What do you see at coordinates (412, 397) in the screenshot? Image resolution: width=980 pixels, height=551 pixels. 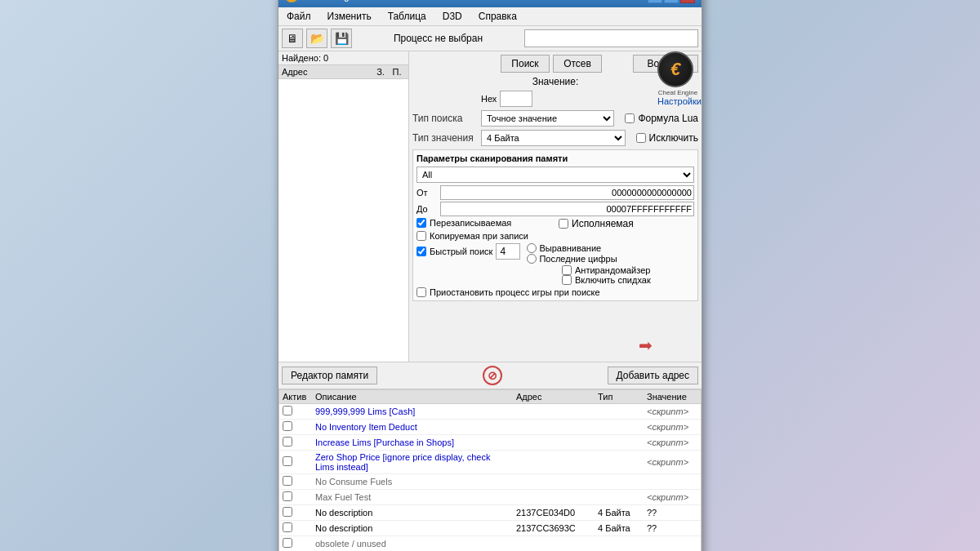 I see `col-description-header: Описание` at bounding box center [412, 397].